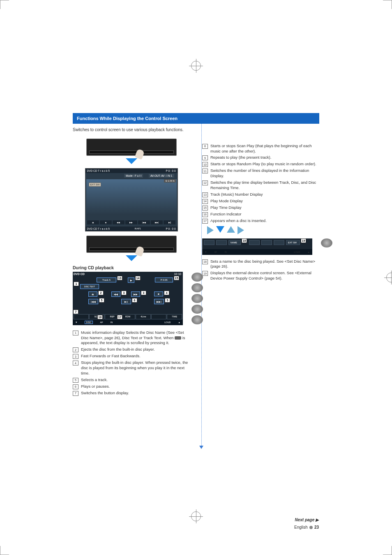 This screenshot has width=392, height=555. Describe the element at coordinates (131, 244) in the screenshot. I see `thin-screenshot-mid` at that location.